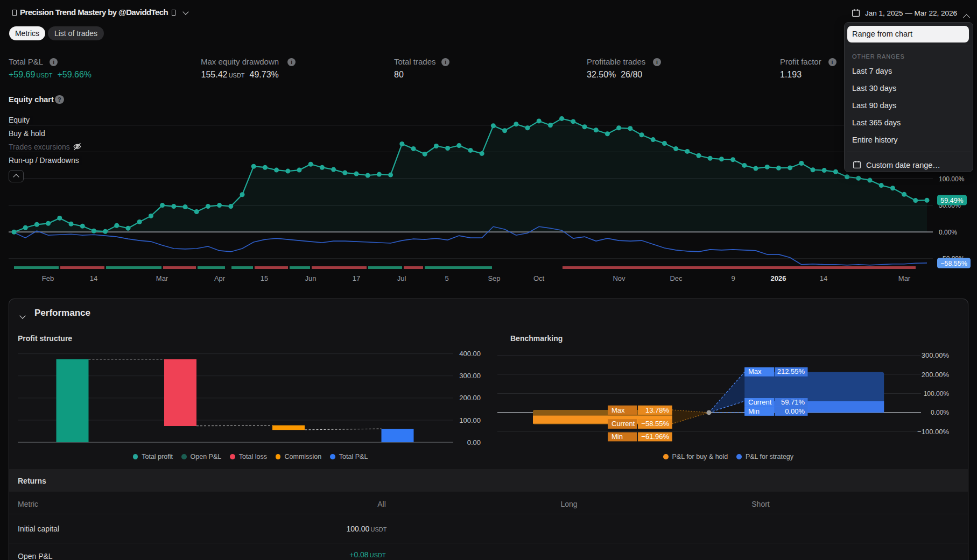  What do you see at coordinates (474, 442) in the screenshot?
I see `svg-text: 0.00` at bounding box center [474, 442].